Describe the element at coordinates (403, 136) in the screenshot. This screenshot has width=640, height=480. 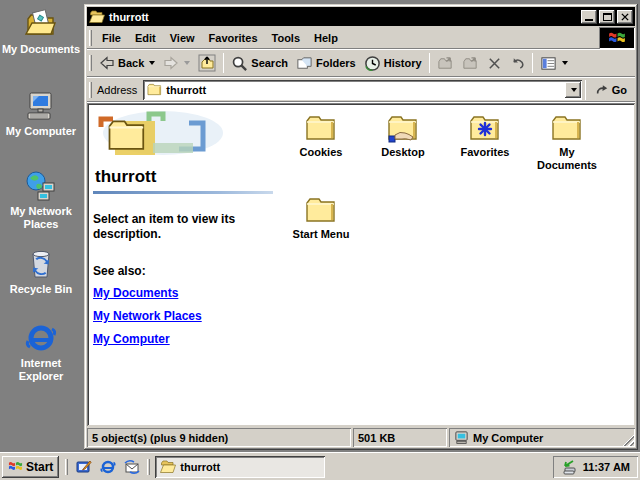
I see `file-desktop: Desktop` at that location.